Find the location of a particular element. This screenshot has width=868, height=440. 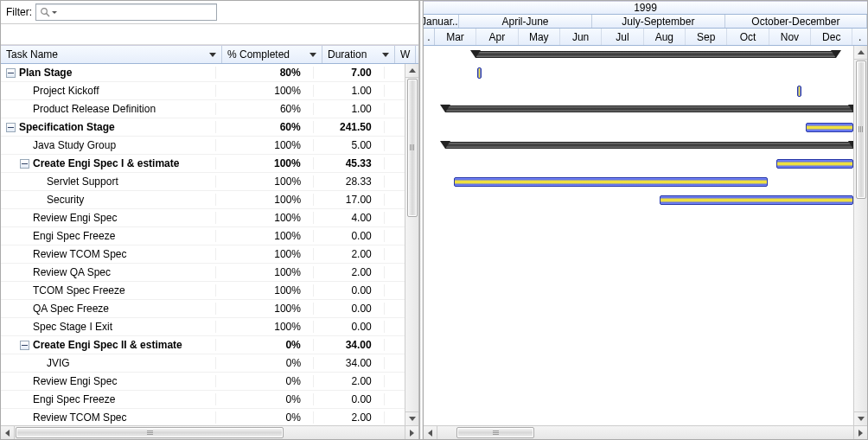

table-row: Review TCOM Spec100%2.00 is located at coordinates (202, 254).